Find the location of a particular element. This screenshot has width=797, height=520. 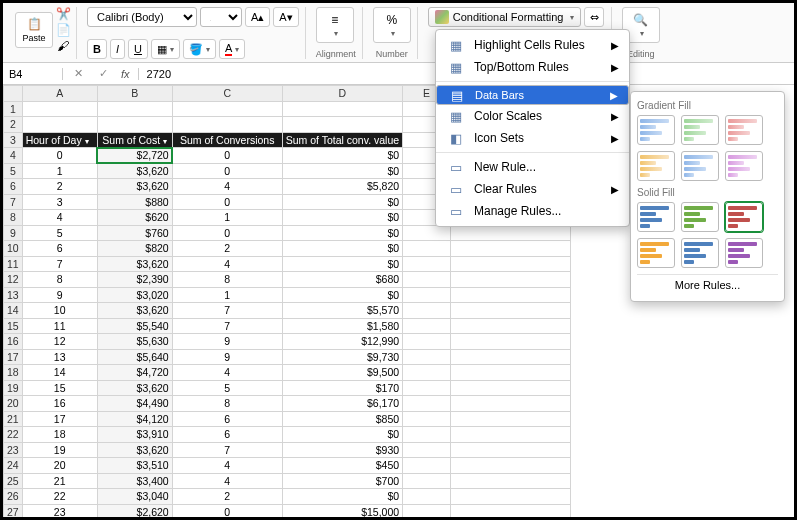

col-header: C is located at coordinates (227, 94).